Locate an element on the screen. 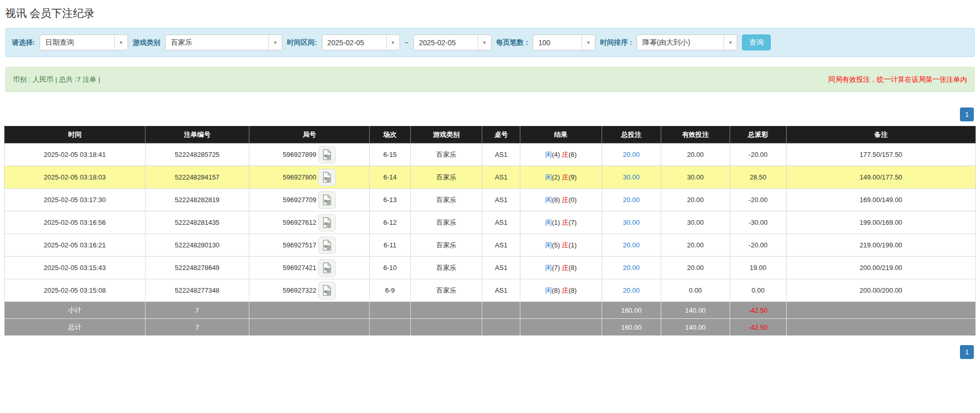  game-type-label: 游戏类别 is located at coordinates (147, 43).